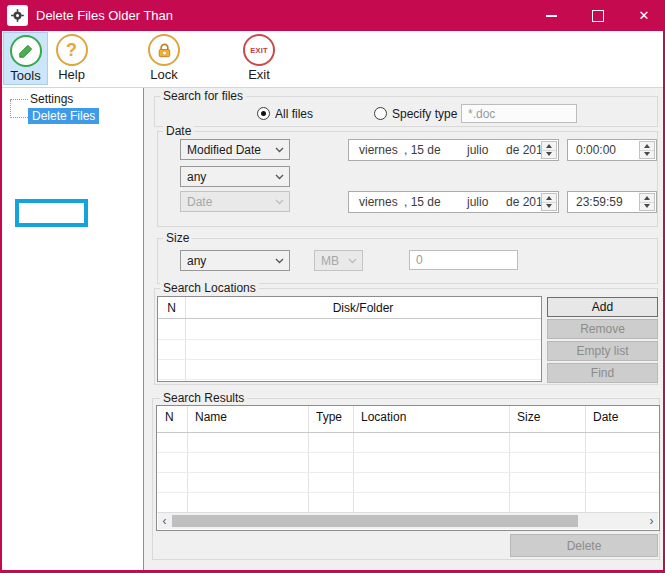  I want to click on time-from-picker: 0:00:00, so click(612, 150).